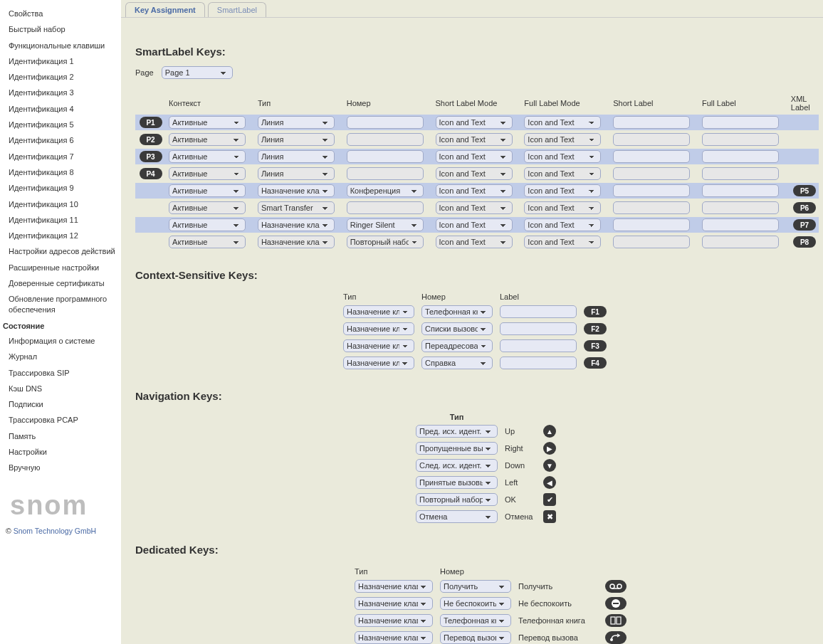 The image size is (823, 644). What do you see at coordinates (476, 603) in the screenshot?
I see `number-select: Не беспокоить` at bounding box center [476, 603].